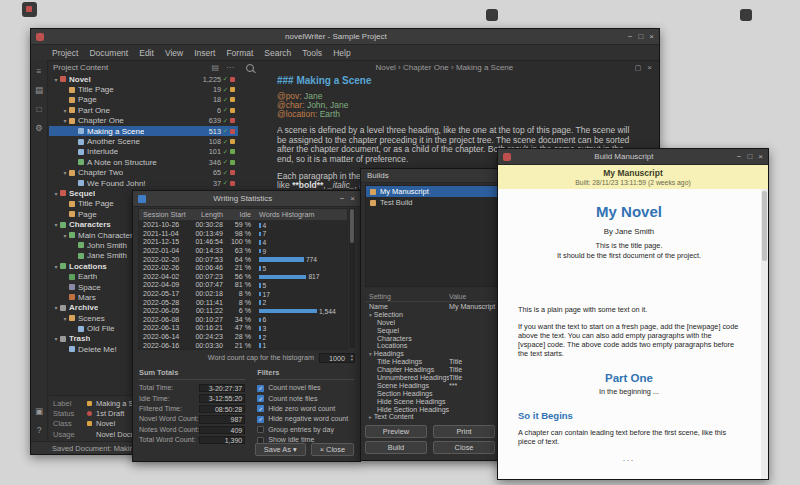 Image resolution: width=800 pixels, height=485 pixels. What do you see at coordinates (464, 448) in the screenshot?
I see `builds-close-button: Close` at bounding box center [464, 448].